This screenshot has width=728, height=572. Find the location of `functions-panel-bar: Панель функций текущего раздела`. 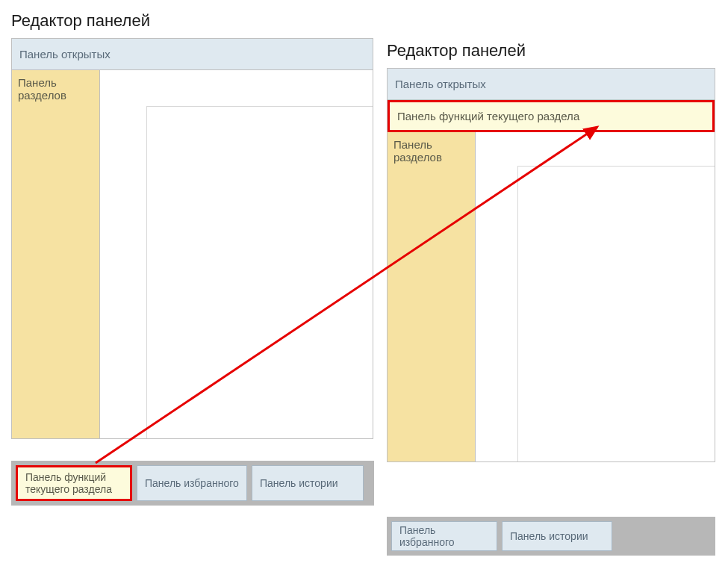

functions-panel-bar: Панель функций текущего раздела is located at coordinates (551, 116).